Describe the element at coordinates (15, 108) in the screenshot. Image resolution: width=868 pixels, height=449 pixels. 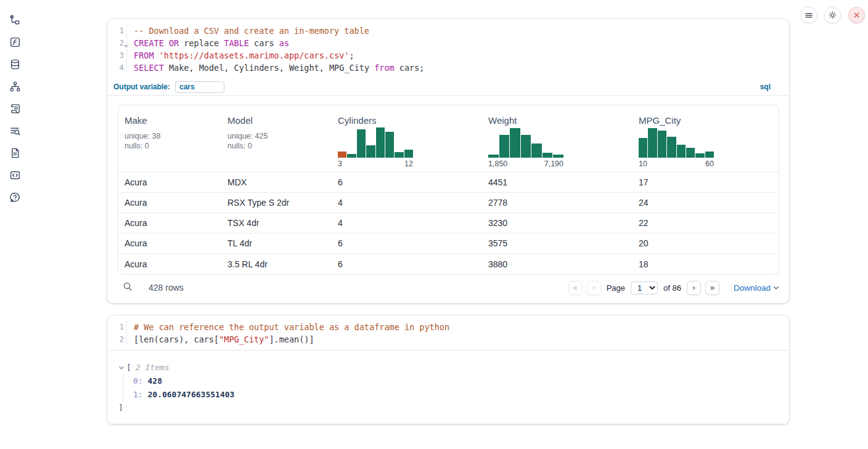
I see `scratchpad-icon` at that location.